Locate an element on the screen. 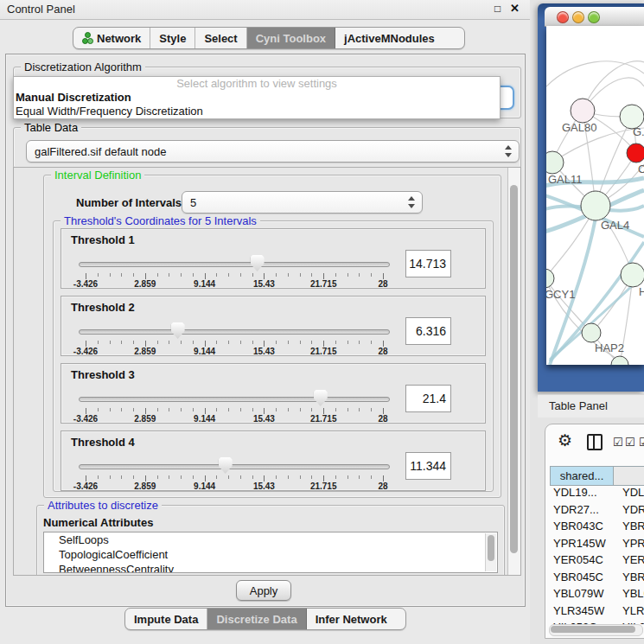 The width and height of the screenshot is (644, 644). table-row: YDR27...YDR2 is located at coordinates (595, 512).